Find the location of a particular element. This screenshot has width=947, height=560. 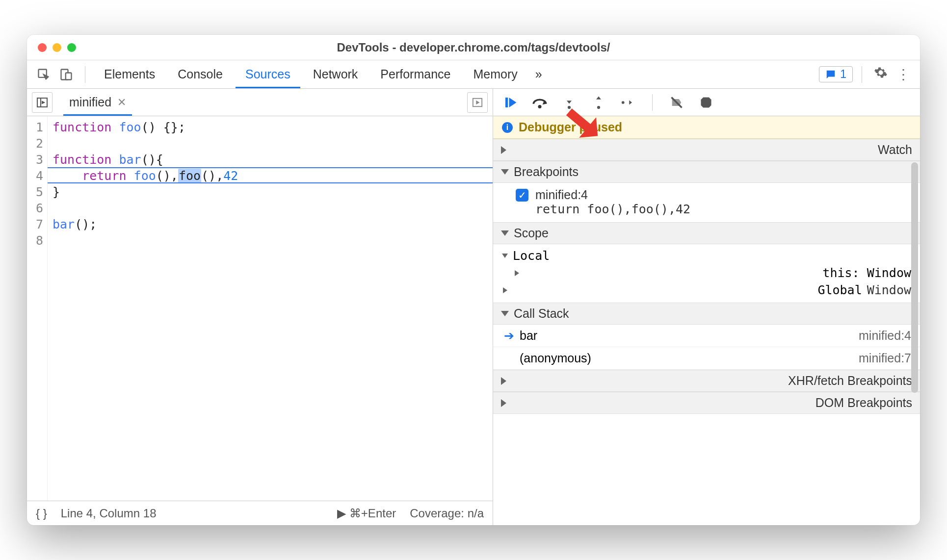

tab-sources: Sources is located at coordinates (268, 75).